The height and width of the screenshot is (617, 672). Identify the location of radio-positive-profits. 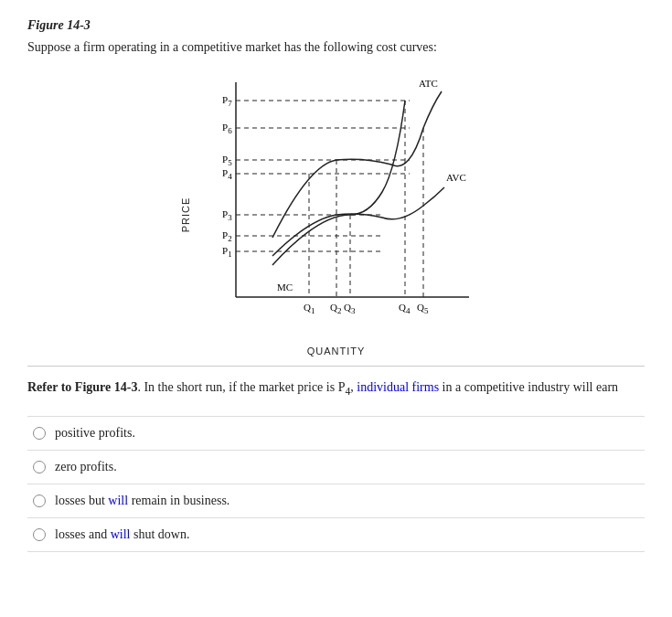
(39, 433).